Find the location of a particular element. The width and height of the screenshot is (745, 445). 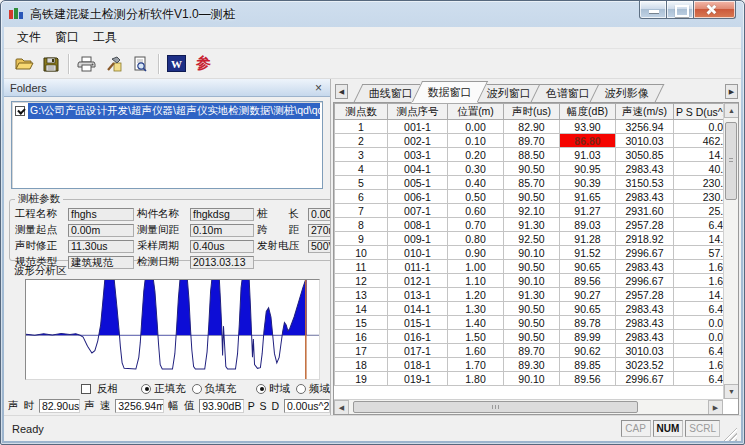

menu-item-window: 窗口 is located at coordinates (67, 38).